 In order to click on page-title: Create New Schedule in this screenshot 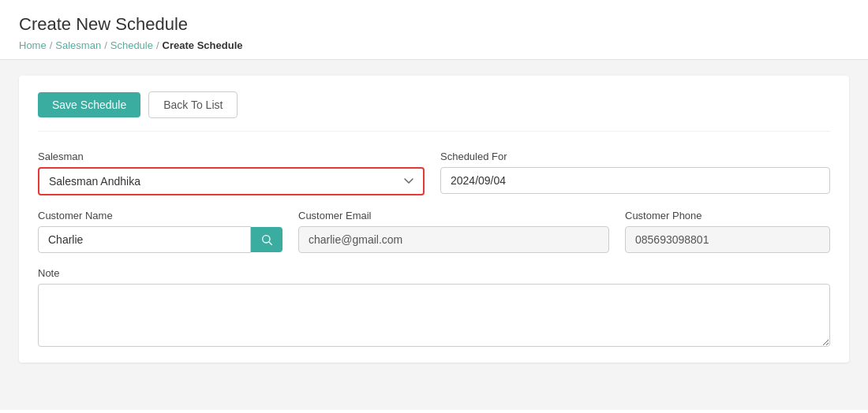, I will do `click(434, 24)`.